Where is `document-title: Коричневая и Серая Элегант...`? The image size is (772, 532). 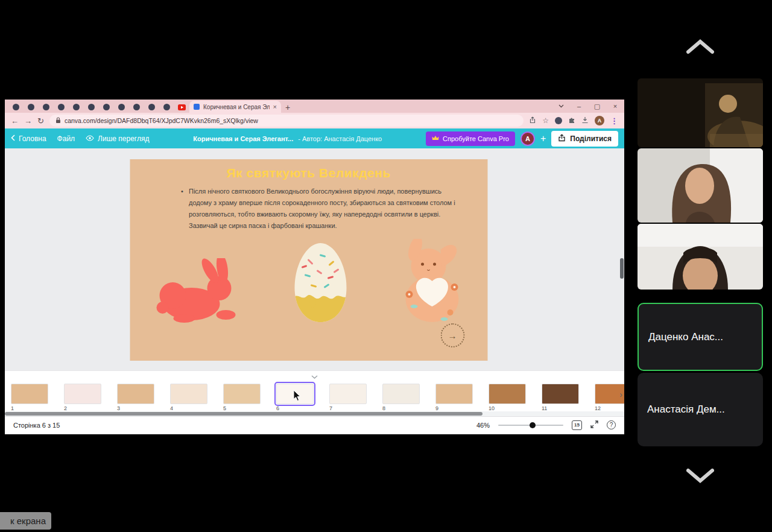 document-title: Коричневая и Серая Элегант... is located at coordinates (243, 139).